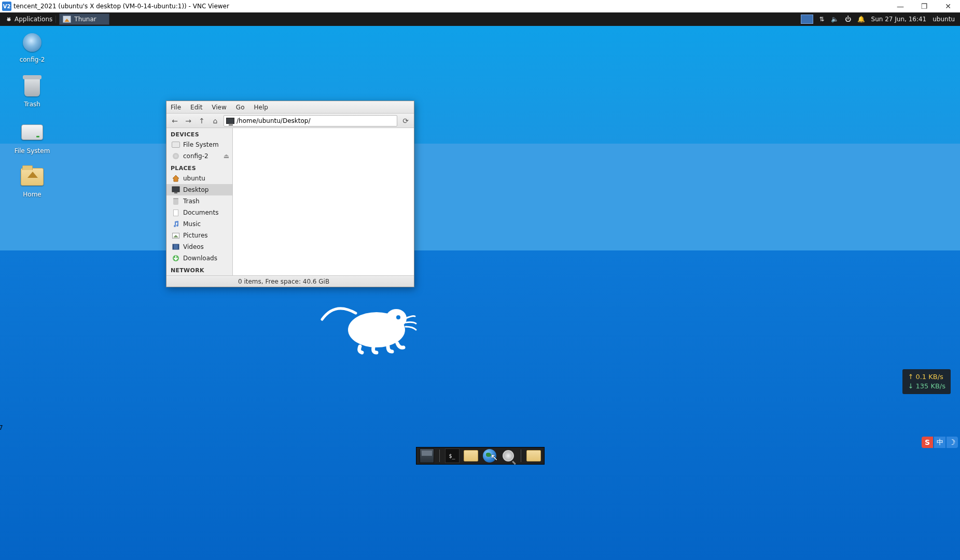 The width and height of the screenshot is (960, 560). I want to click on sidebar-item-label: Downloads, so click(200, 258).